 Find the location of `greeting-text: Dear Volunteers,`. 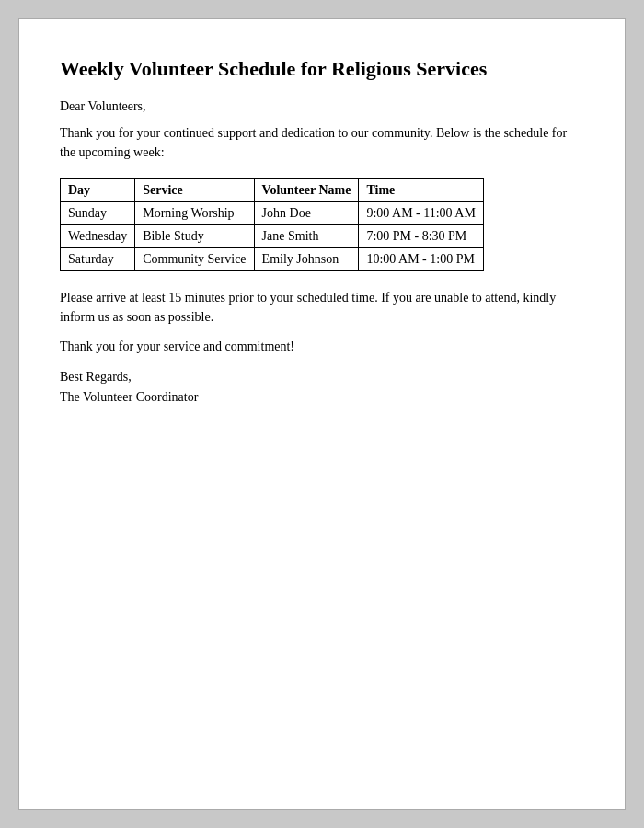

greeting-text: Dear Volunteers, is located at coordinates (322, 107).